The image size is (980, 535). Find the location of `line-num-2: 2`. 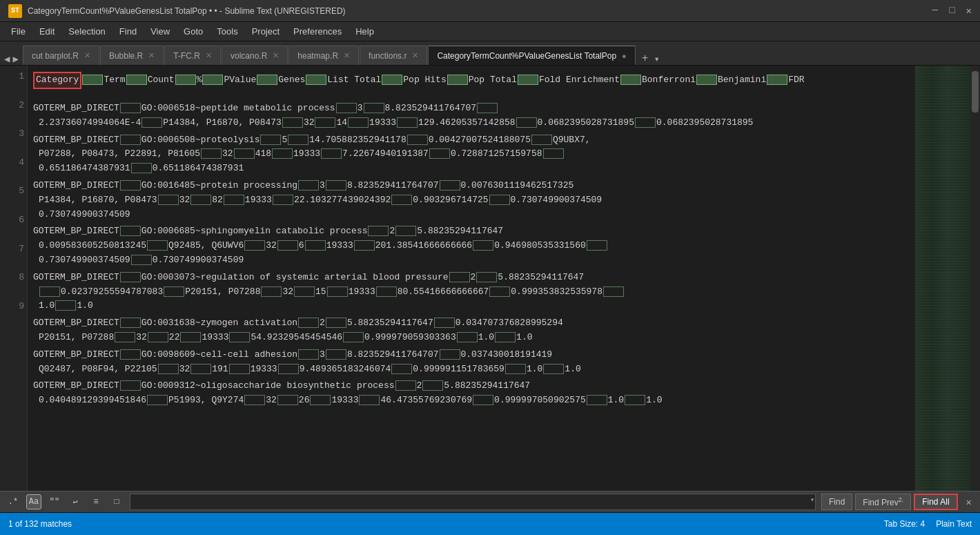

line-num-2: 2 is located at coordinates (14, 106).